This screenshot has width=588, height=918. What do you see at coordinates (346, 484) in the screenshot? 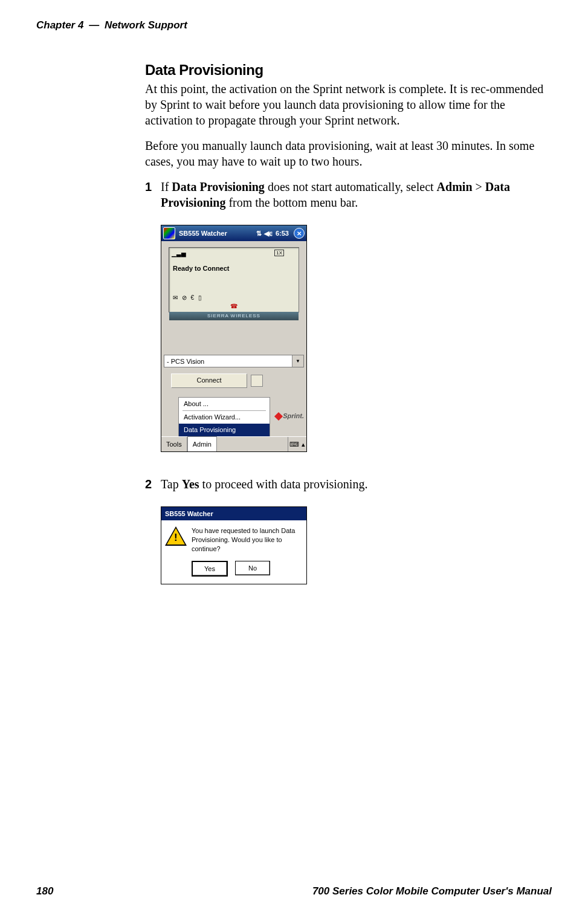
I see `step-2: 2 Tap Yes to proceed with data provision…` at bounding box center [346, 484].